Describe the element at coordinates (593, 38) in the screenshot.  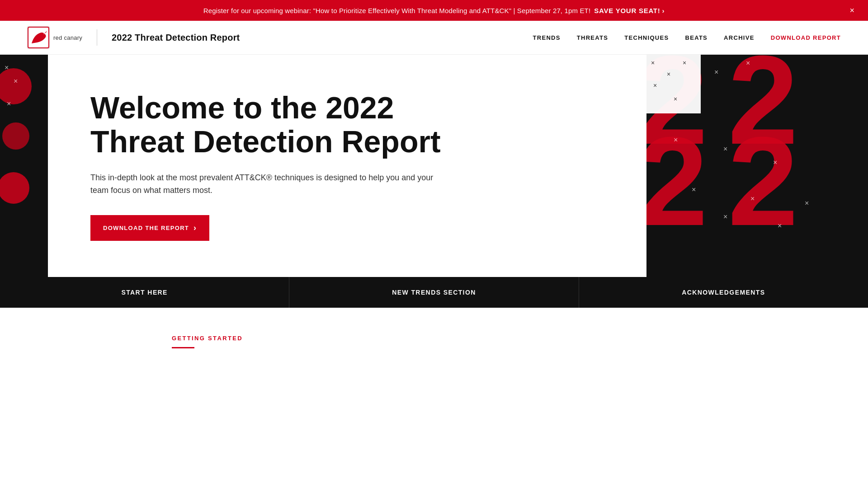
I see `nav-link-threats: THREATS` at that location.